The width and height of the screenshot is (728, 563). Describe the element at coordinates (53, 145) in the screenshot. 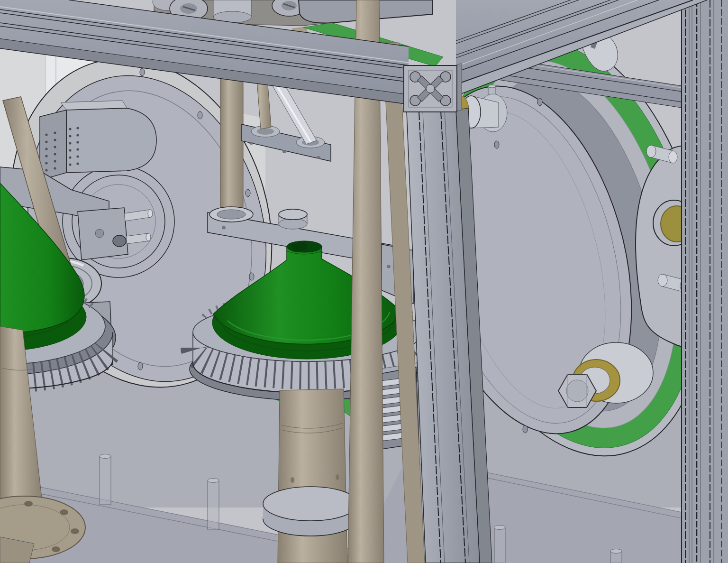

I see `motor-side-plate` at that location.